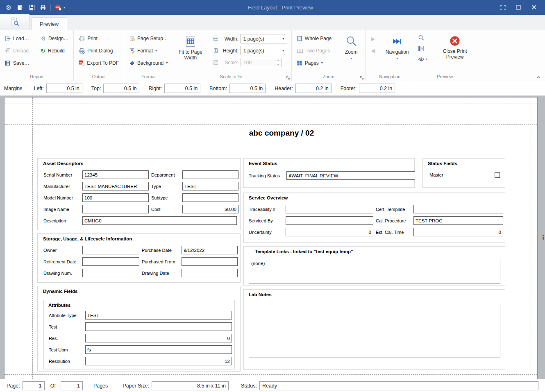  Describe the element at coordinates (64, 88) in the screenshot. I see `margin-left-input: 0.5 in` at that location.